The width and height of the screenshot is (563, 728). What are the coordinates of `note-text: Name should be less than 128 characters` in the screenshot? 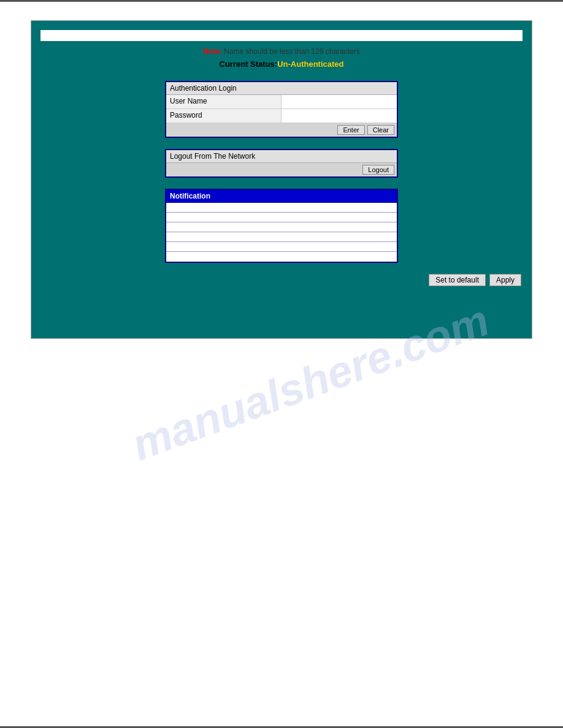 It's located at (292, 51).